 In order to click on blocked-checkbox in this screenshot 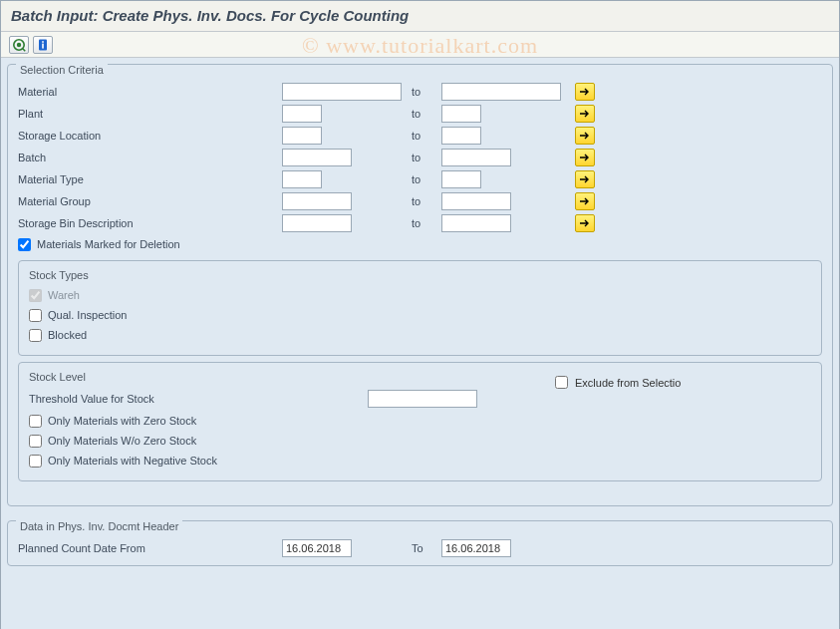, I will do `click(36, 335)`.